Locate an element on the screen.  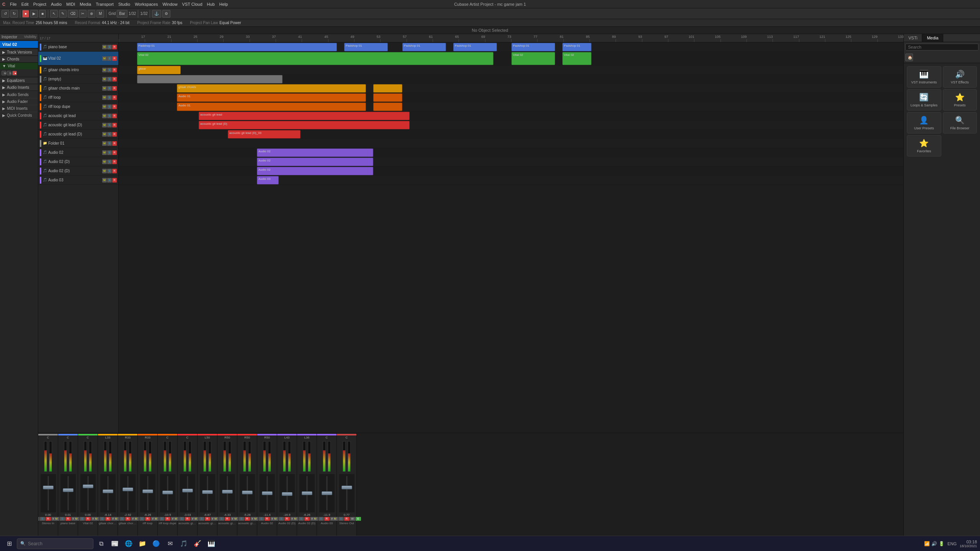
clip-track1-1: Vital 02 is located at coordinates (533, 59).